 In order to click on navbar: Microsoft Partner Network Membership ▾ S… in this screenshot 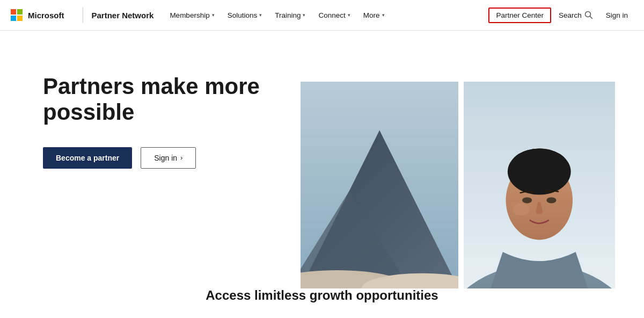, I will do `click(322, 15)`.